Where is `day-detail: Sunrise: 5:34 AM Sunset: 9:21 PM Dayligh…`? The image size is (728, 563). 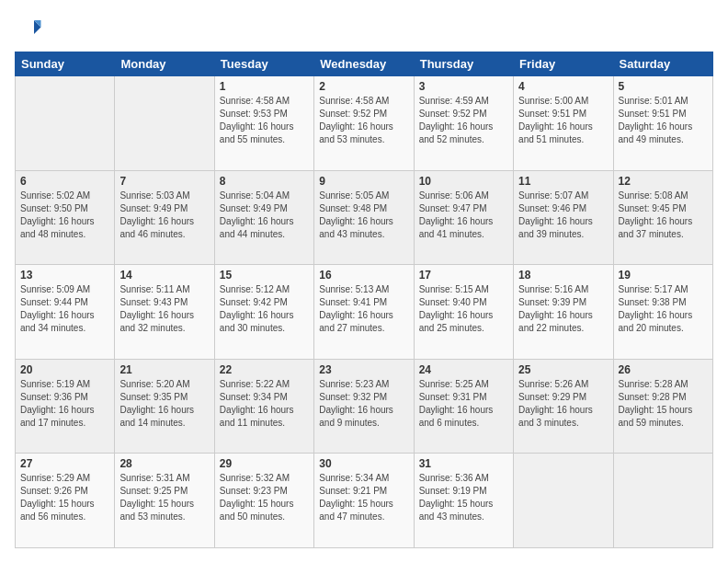
day-detail: Sunrise: 5:34 AM Sunset: 9:21 PM Dayligh… is located at coordinates (364, 498).